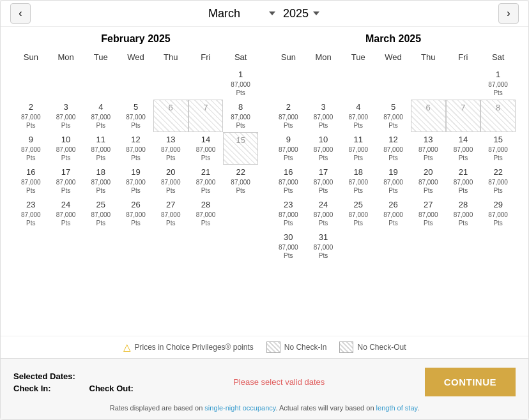  What do you see at coordinates (372, 347) in the screenshot?
I see `legend-no-checkout: No Check-Out` at bounding box center [372, 347].